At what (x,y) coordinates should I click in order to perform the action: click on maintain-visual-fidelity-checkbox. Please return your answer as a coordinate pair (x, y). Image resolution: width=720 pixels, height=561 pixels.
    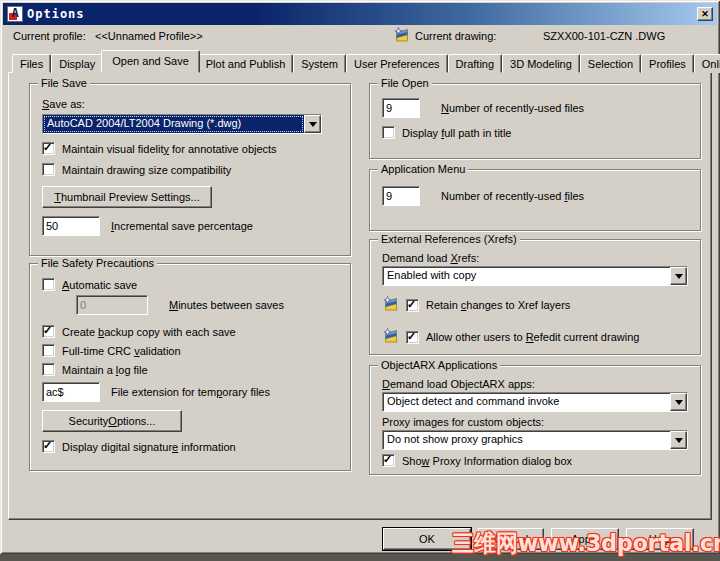
    Looking at the image, I should click on (48, 148).